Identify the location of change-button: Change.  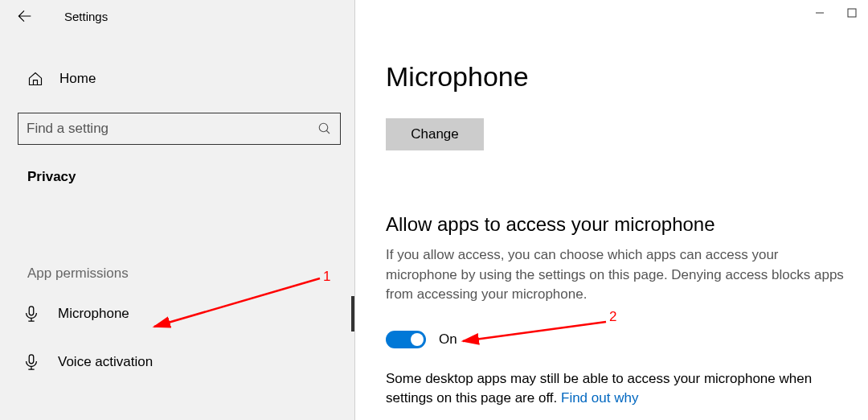
(435, 134).